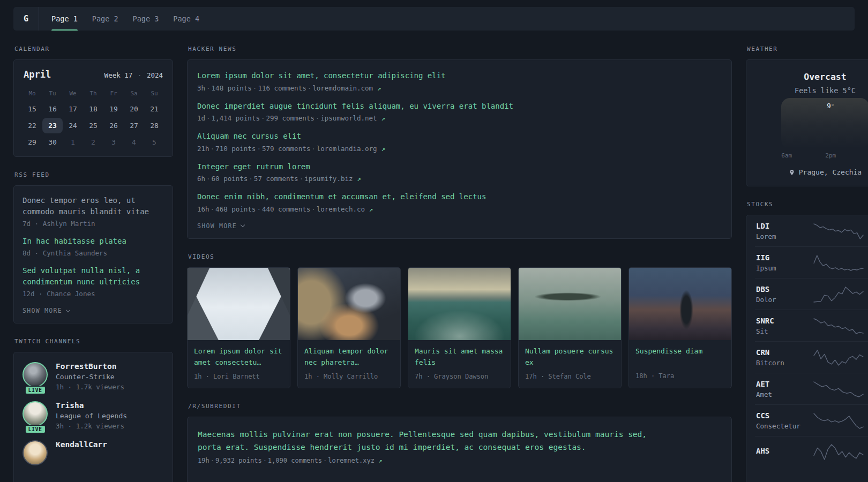 The image size is (868, 482). What do you see at coordinates (93, 311) in the screenshot?
I see `rss-show-more-button: SHOW MORE` at bounding box center [93, 311].